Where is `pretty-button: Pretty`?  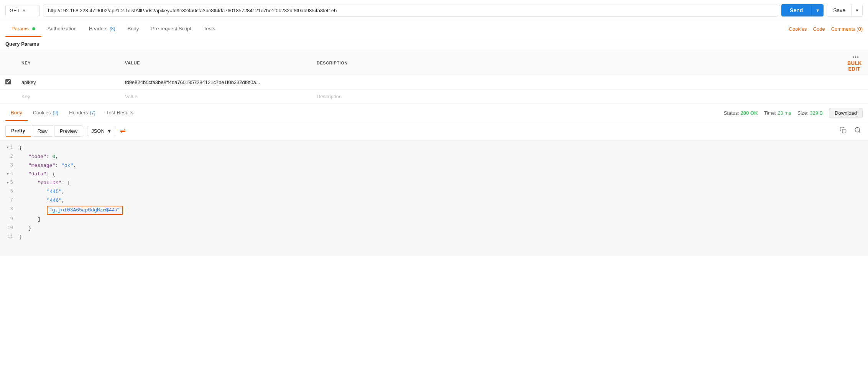
pretty-button: Pretty is located at coordinates (18, 131).